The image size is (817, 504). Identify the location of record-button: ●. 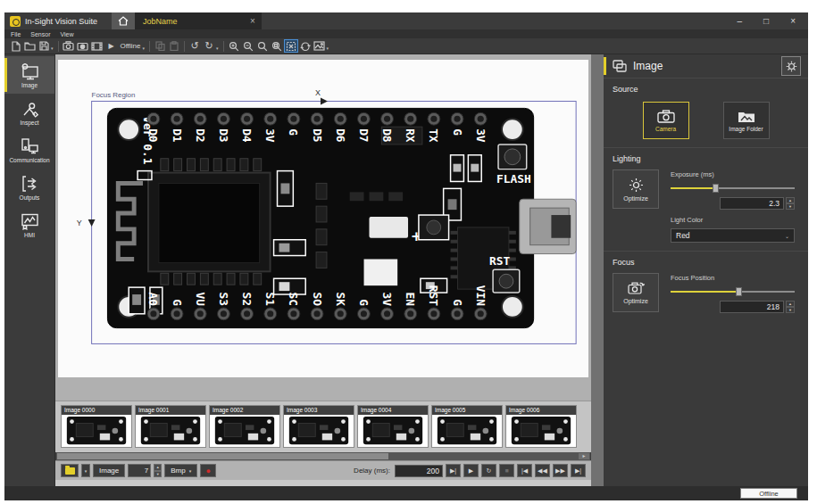
(208, 471).